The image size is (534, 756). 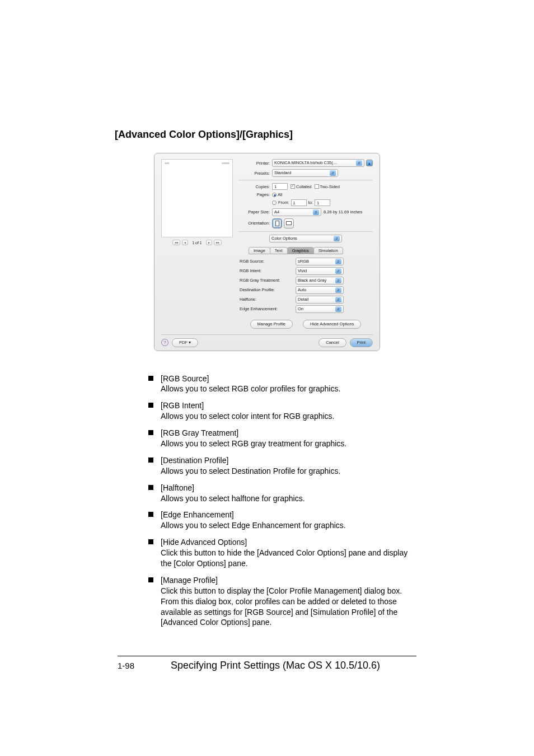 What do you see at coordinates (268, 271) in the screenshot?
I see `rgb-intent-label: RGB Intent:` at bounding box center [268, 271].